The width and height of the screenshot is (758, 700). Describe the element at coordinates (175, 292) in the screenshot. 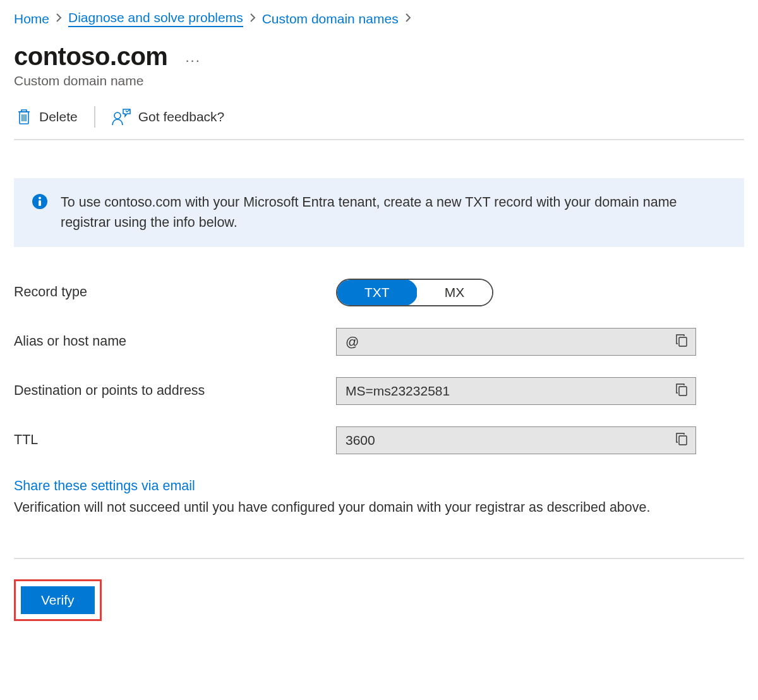

I see `record-type-label: Record type` at that location.